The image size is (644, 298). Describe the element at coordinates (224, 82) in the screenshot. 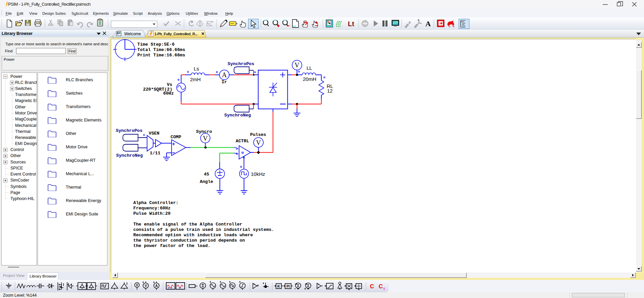

I see `svg-text: Ir` at that location.